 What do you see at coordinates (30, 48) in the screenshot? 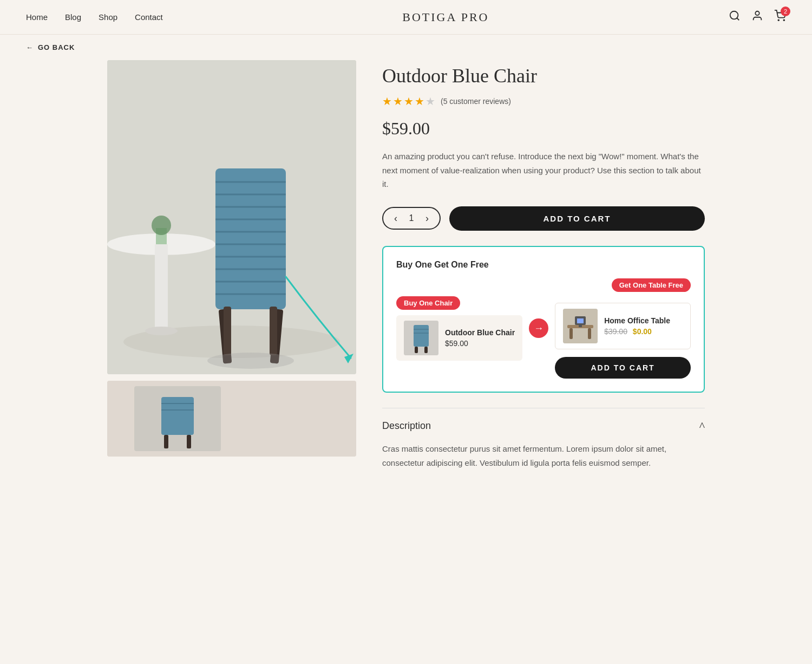
I see `back-arrow-icon: ←` at bounding box center [30, 48].